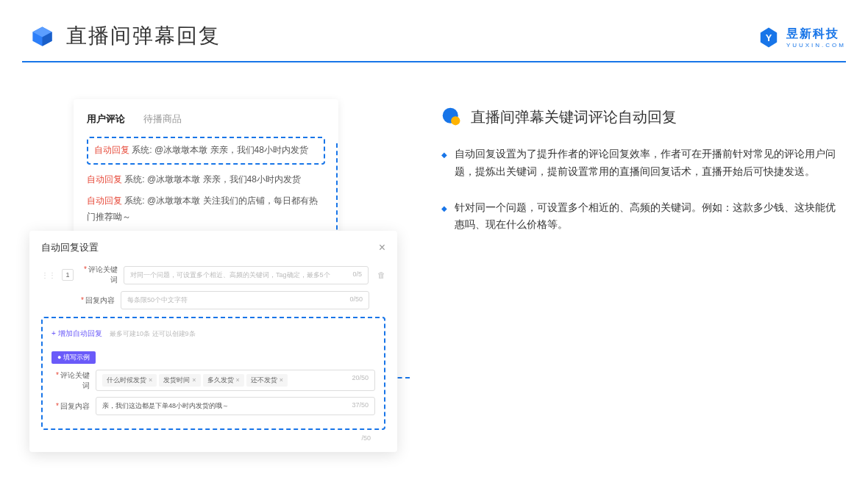 This screenshot has width=868, height=488. What do you see at coordinates (49, 275) in the screenshot?
I see `drag-handle-icon: ⋮⋮` at bounding box center [49, 275].